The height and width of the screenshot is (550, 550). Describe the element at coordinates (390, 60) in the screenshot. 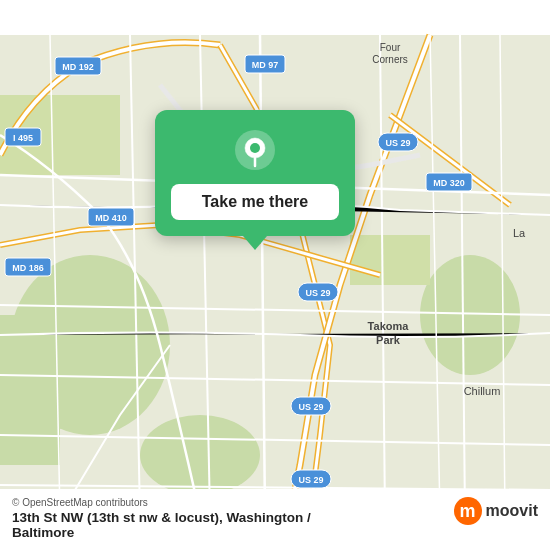

I see `svg-text: Corners` at that location.